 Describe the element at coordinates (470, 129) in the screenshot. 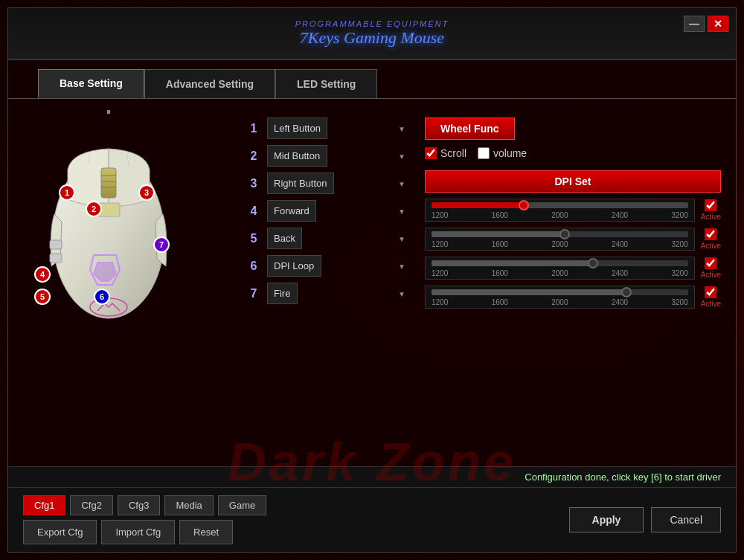

I see `wheel-func-button: Wheel Func` at that location.